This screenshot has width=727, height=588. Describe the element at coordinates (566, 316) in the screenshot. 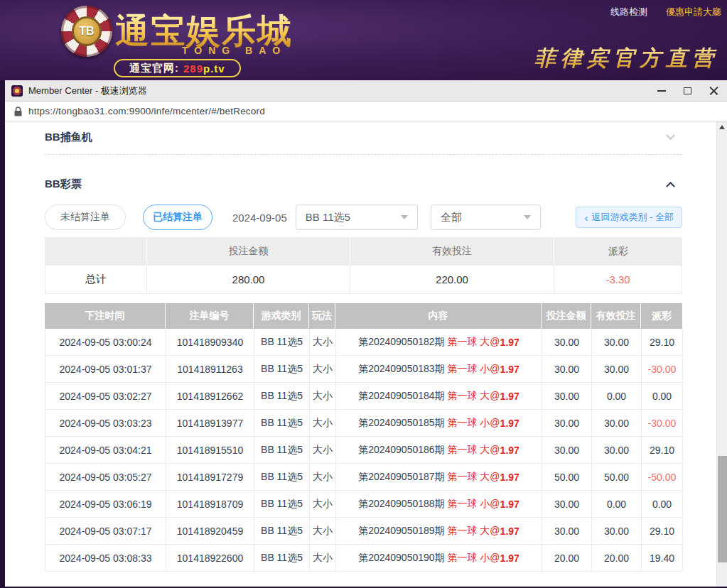

I see `bet-header-cell: 投注金额` at that location.